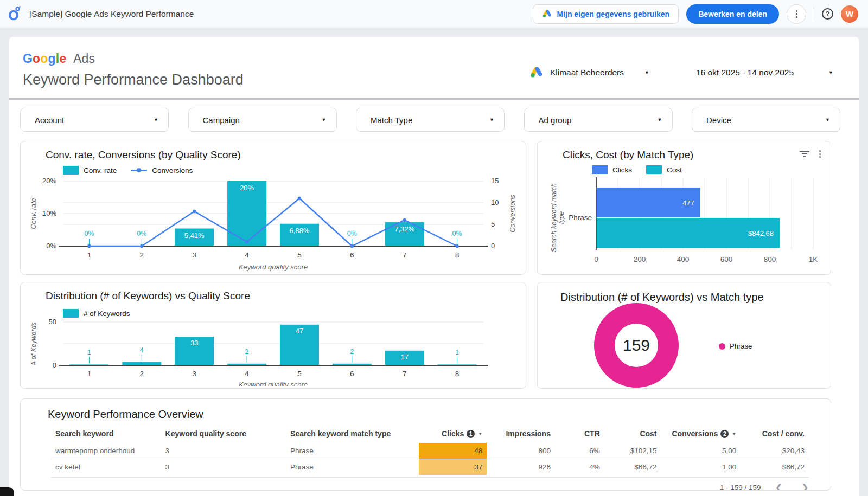  Describe the element at coordinates (224, 435) in the screenshot. I see `column-header-keyword-quality-score: Keyword quality score` at that location.